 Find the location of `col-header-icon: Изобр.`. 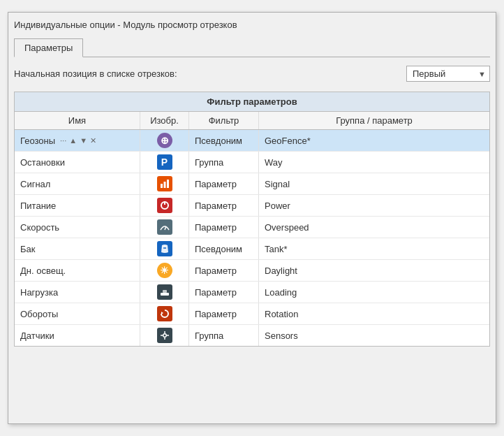

col-header-icon: Изобр. is located at coordinates (165, 120).